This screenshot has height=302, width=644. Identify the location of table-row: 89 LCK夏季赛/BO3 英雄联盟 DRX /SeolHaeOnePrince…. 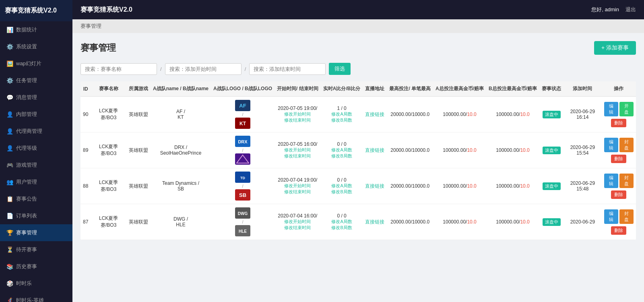
(358, 151).